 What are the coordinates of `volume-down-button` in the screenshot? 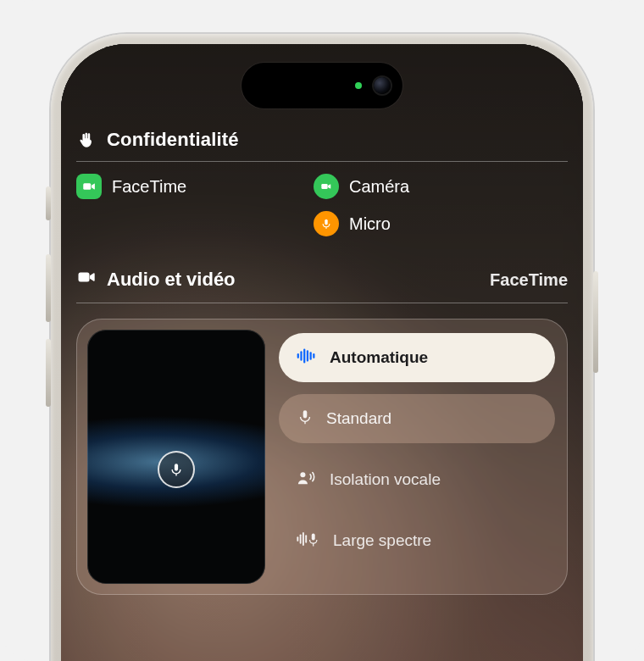 It's located at (48, 373).